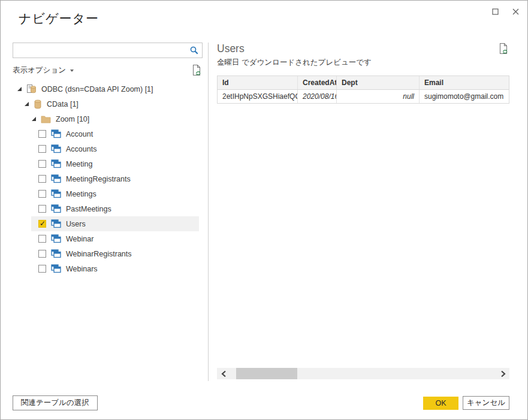 This screenshot has width=528, height=420. I want to click on tree-node-odbc: ODBC (dsn=CData API Zoom) [1], so click(108, 89).